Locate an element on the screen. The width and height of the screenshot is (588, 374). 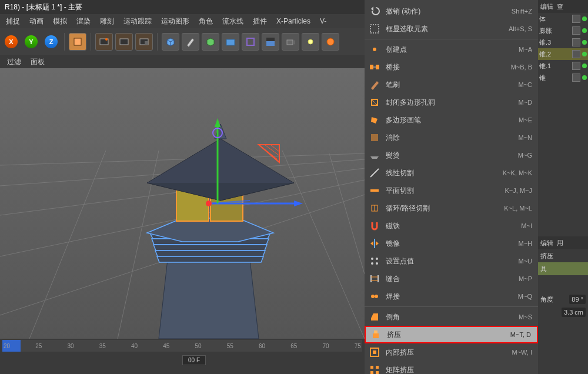
menu-render: 渲染 is located at coordinates (83, 21).